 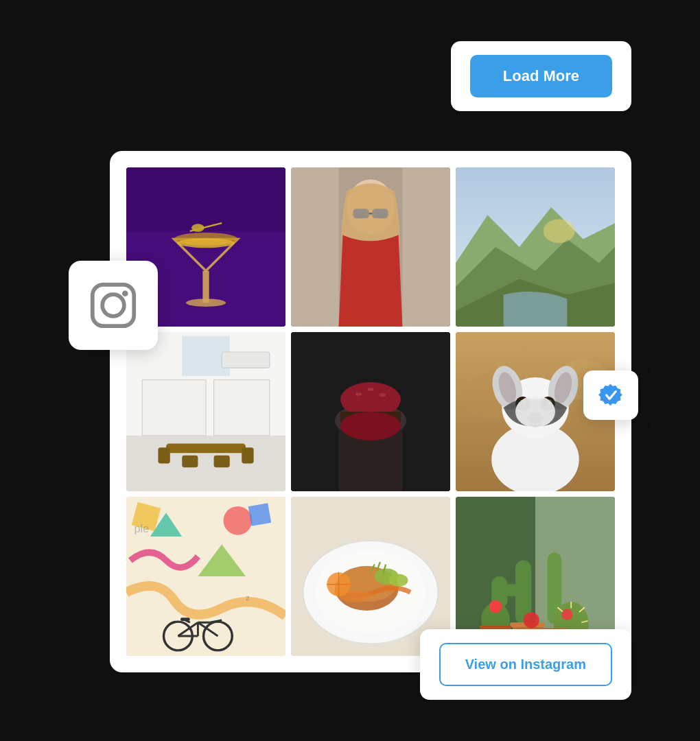 I want to click on view-on-instagram-button: View on Instagram, so click(x=526, y=664).